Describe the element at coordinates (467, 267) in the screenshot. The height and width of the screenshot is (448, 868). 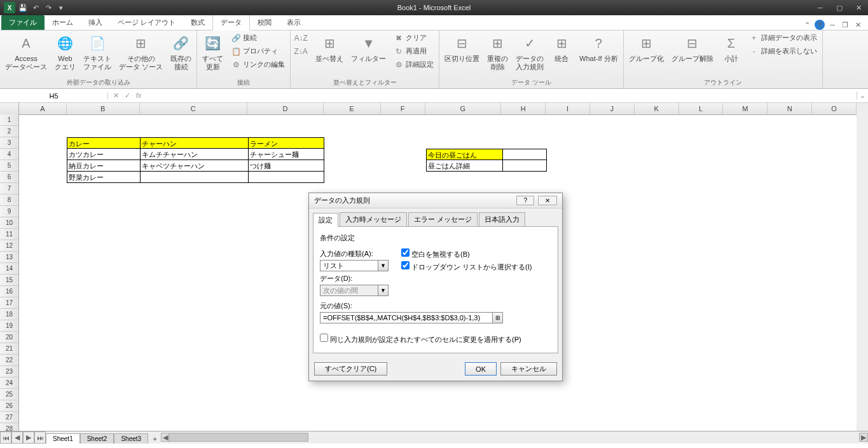
I see `in-cell-dropdown-checkbox: ドロップダウン リストから選択する(I)` at that location.